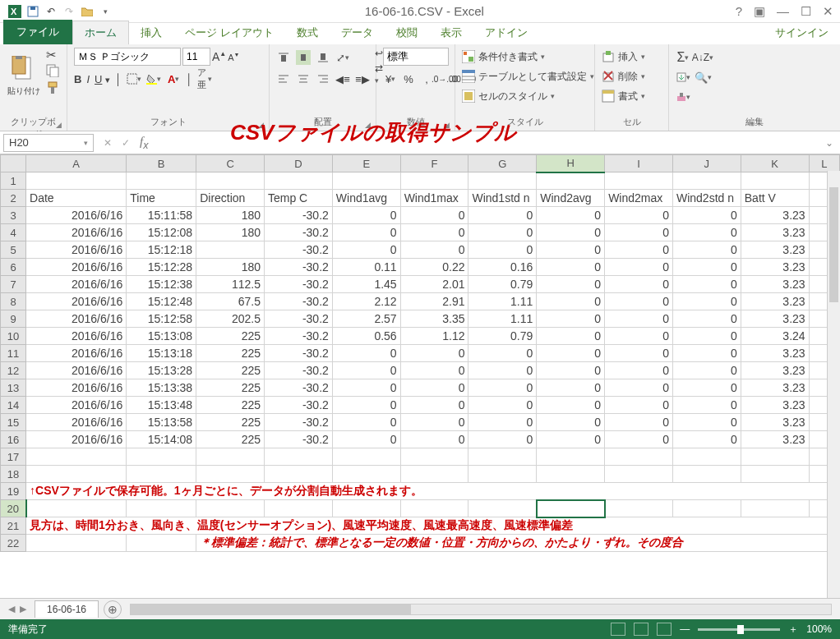 The image size is (840, 639). I want to click on cell: 15:12:28, so click(161, 268).